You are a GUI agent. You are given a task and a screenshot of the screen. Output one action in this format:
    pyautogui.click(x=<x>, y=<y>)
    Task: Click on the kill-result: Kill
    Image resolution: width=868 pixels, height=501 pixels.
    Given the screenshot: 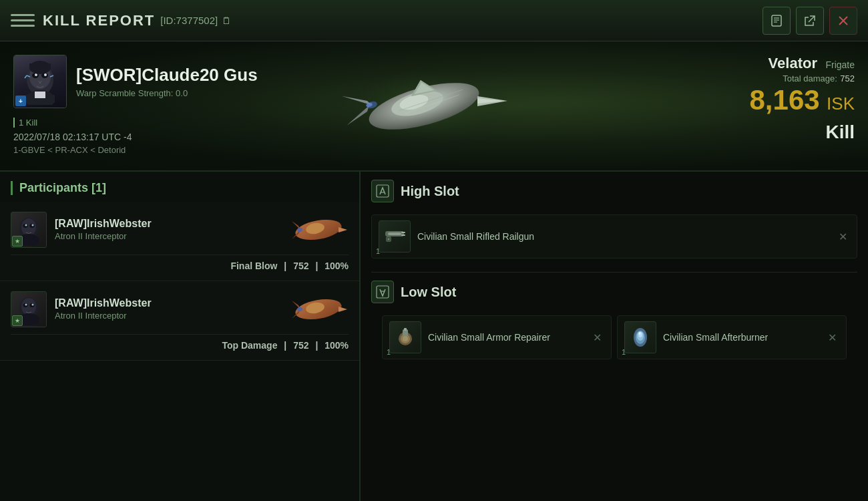 What is the action you would take?
    pyautogui.click(x=803, y=132)
    